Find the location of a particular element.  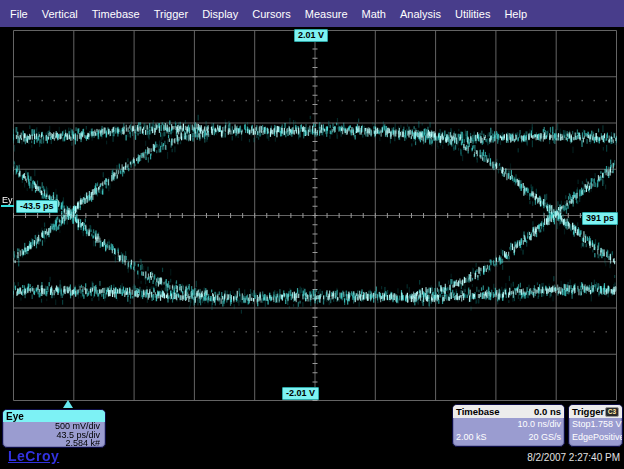

trigger-type: Edge is located at coordinates (582, 438).